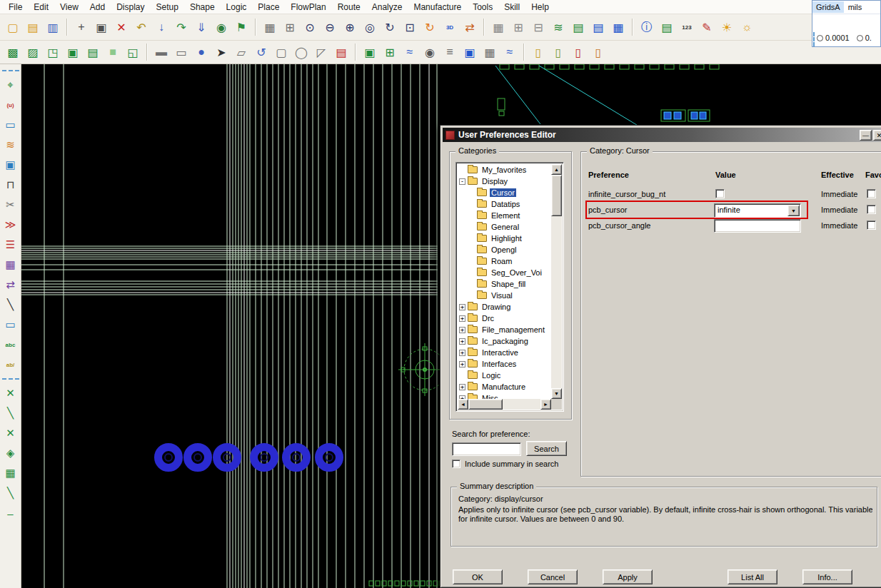 The height and width of the screenshot is (588, 881). What do you see at coordinates (865, 136) in the screenshot?
I see `minimize-button-icon: —` at bounding box center [865, 136].